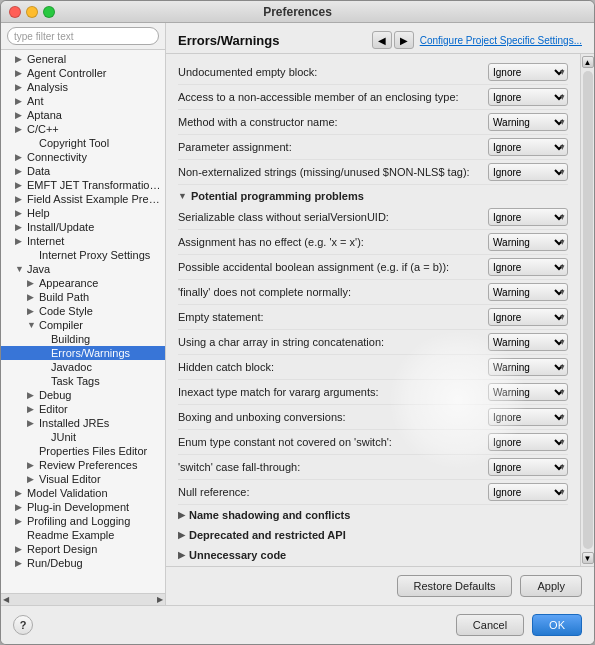 This screenshot has height=645, width=595. Describe the element at coordinates (83, 199) in the screenshot. I see `sidebar-item-field-assist: ▶ Field Assist Example Prefere...` at that location.